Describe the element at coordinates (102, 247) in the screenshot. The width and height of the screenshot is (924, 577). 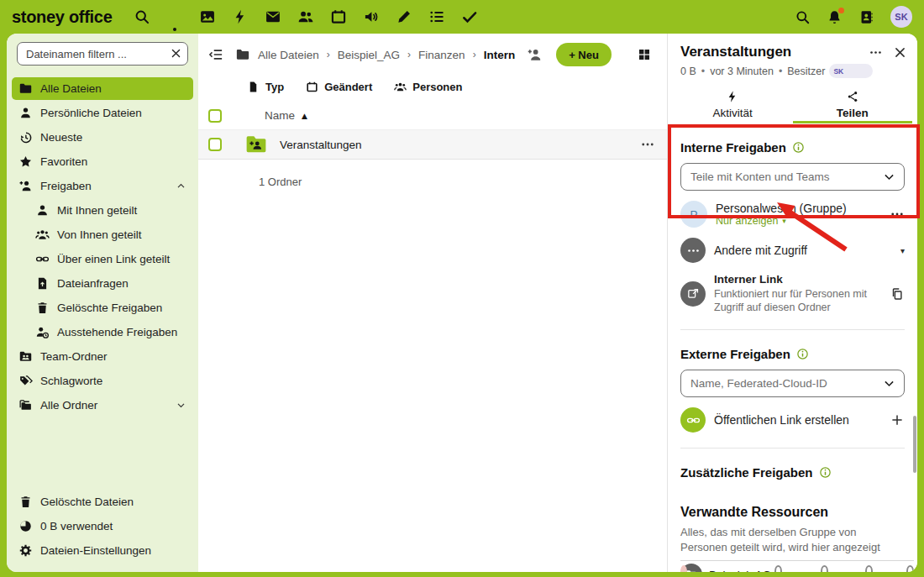
I see `sidebar-nav: Alle DateienPersönliche DateienNeuesteFa…` at that location.